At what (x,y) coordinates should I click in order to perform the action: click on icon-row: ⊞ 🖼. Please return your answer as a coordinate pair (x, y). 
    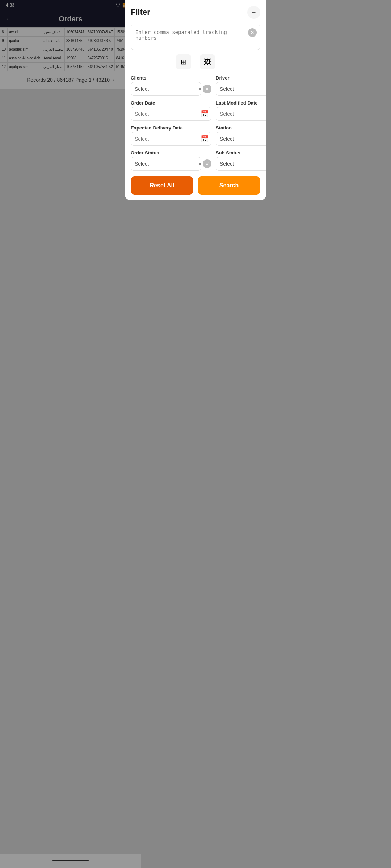
    Looking at the image, I should click on (136, 62).